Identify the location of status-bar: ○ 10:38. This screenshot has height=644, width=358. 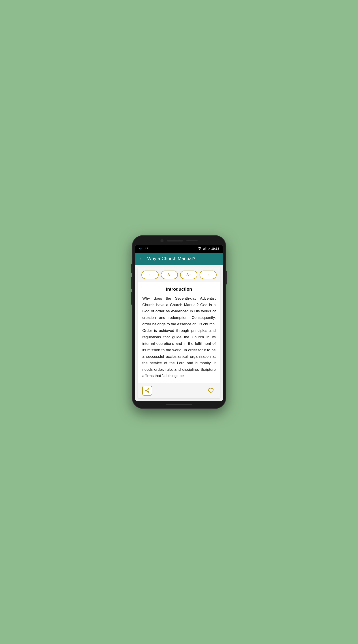
(179, 249).